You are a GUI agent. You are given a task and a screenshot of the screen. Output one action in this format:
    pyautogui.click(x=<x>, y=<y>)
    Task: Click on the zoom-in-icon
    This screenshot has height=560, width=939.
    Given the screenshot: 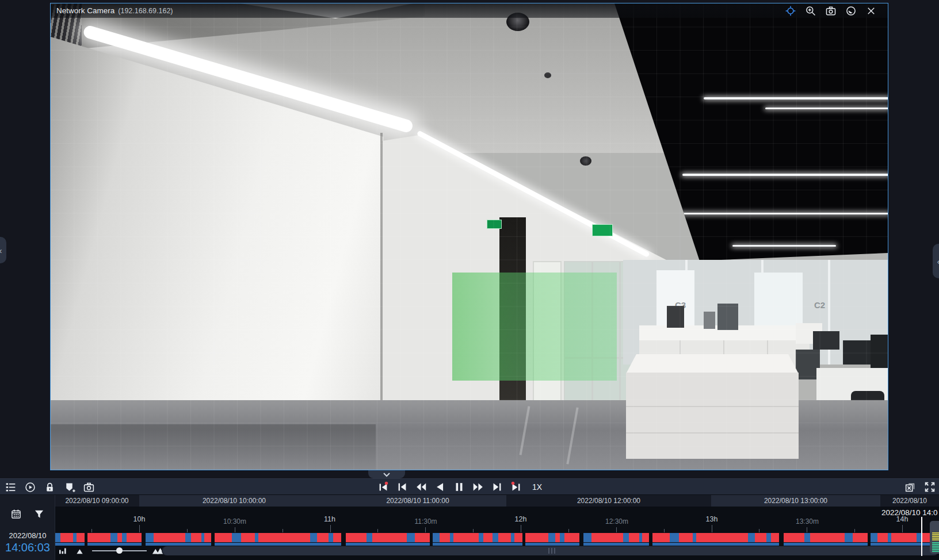 What is the action you would take?
    pyautogui.click(x=811, y=11)
    